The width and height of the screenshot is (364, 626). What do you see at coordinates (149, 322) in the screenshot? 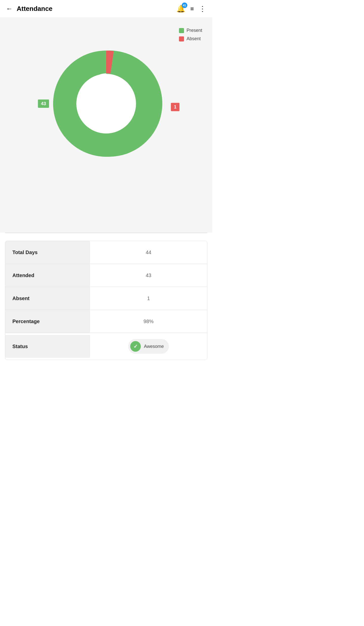
I see `stats-value-percentage: 98%` at bounding box center [149, 322].